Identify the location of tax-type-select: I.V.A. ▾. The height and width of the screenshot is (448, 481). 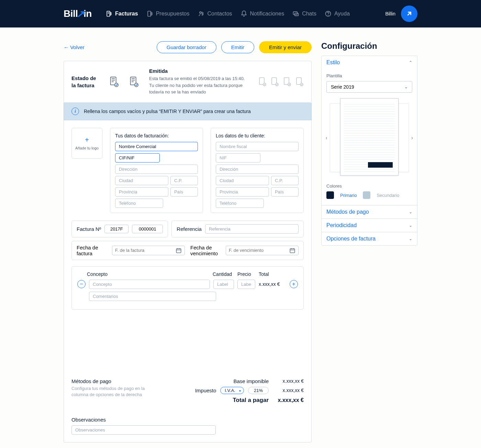
(232, 390).